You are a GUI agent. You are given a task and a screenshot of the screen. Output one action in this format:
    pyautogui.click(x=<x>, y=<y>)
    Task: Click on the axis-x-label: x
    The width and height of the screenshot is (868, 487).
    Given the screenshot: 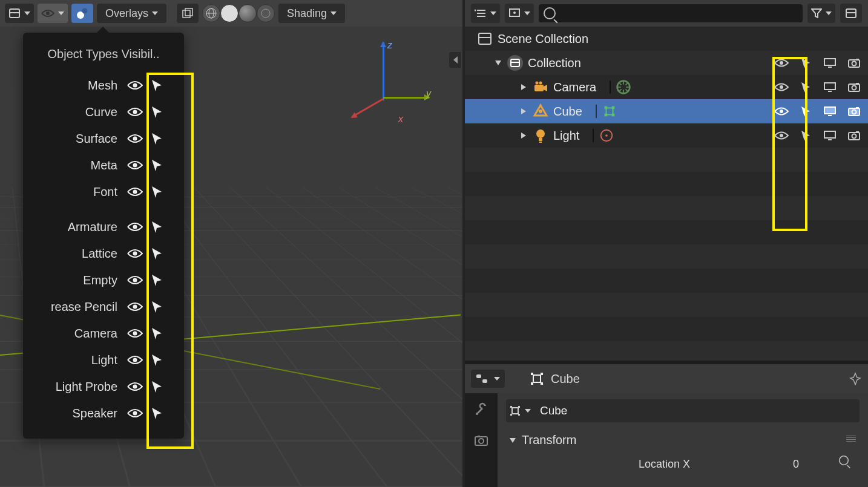 What is the action you would take?
    pyautogui.click(x=401, y=119)
    